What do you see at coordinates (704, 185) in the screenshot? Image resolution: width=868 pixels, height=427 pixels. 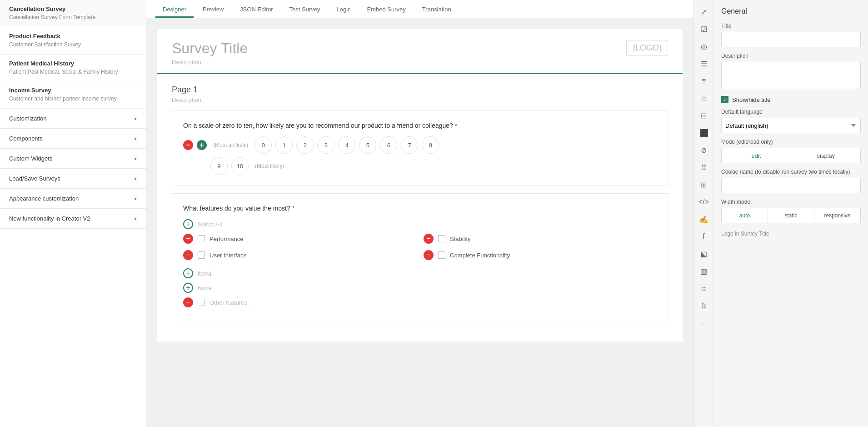 I see `grid-icon: ⊞` at bounding box center [704, 185].